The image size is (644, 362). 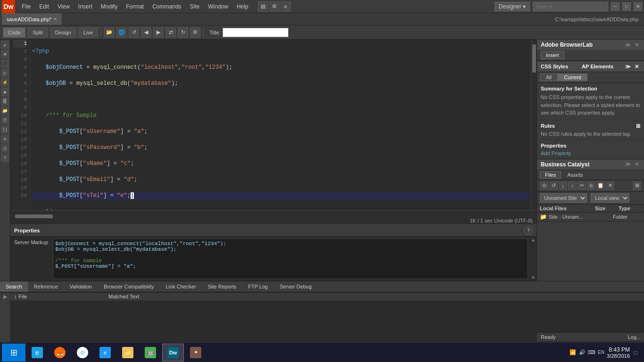 I want to click on refresh-icon: ↺, so click(x=134, y=33).